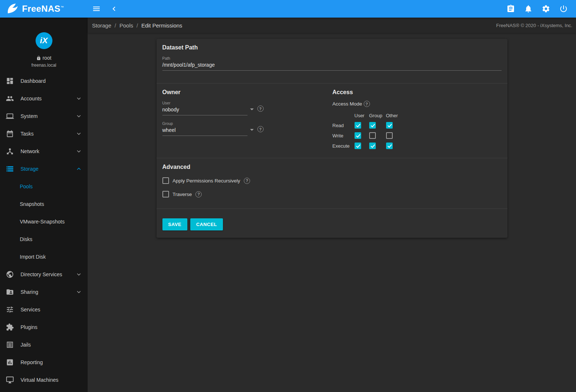 This screenshot has height=392, width=576. I want to click on computer-icon, so click(10, 116).